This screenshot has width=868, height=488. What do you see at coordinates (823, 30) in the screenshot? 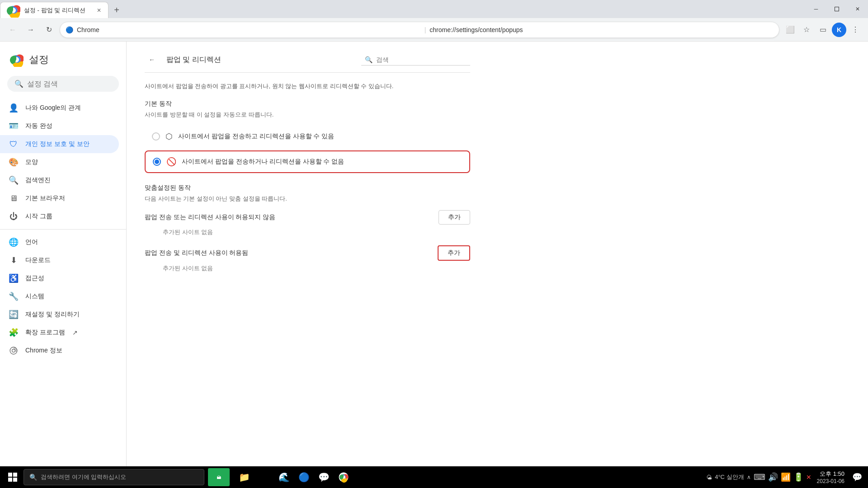
I see `toolbar-actions: ⬜ ☆ ▭ K ⋮` at bounding box center [823, 30].